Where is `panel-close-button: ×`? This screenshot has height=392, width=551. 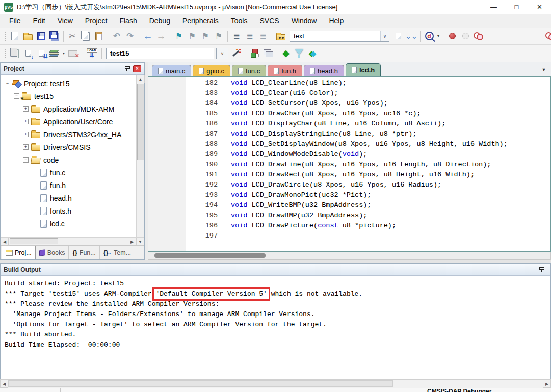 panel-close-button: × is located at coordinates (137, 69).